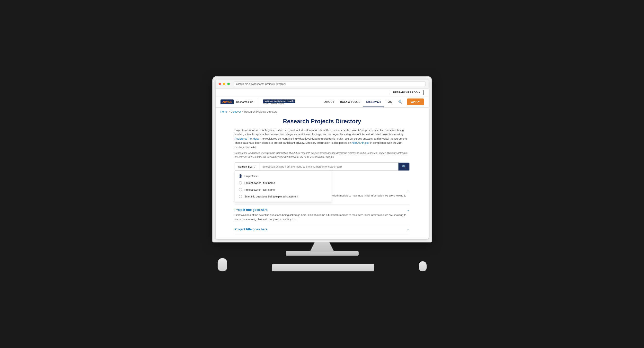  I want to click on dropdown-item-project-title: Project title, so click(283, 176).